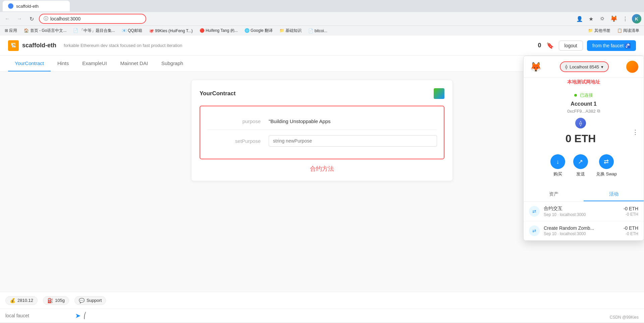 The height and width of the screenshot is (323, 644). Describe the element at coordinates (606, 174) in the screenshot. I see `swap-label: 兑换 Swap` at that location.